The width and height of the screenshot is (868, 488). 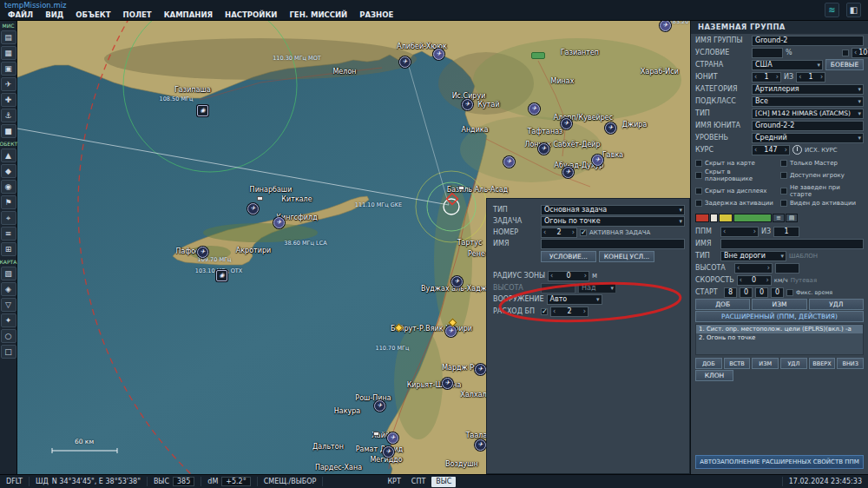 What do you see at coordinates (792, 218) in the screenshot?
I see `strip-grid-icon: ▤` at bounding box center [792, 218].